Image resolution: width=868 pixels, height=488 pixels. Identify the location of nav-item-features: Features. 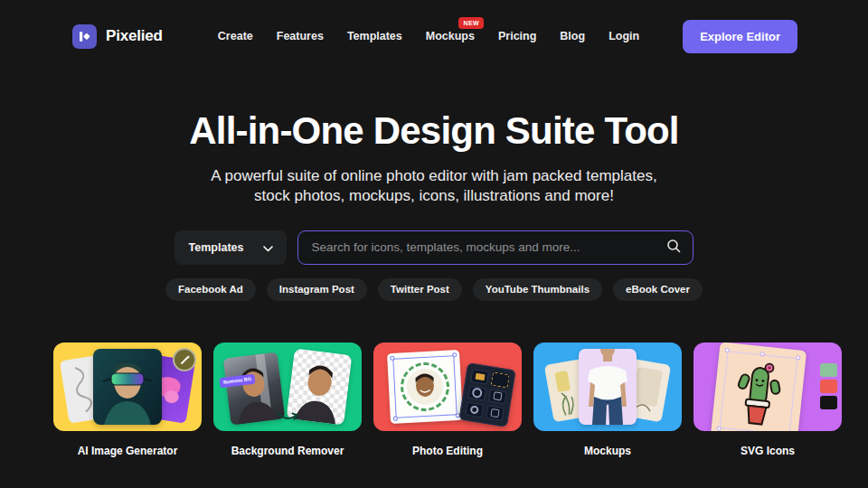
(300, 36).